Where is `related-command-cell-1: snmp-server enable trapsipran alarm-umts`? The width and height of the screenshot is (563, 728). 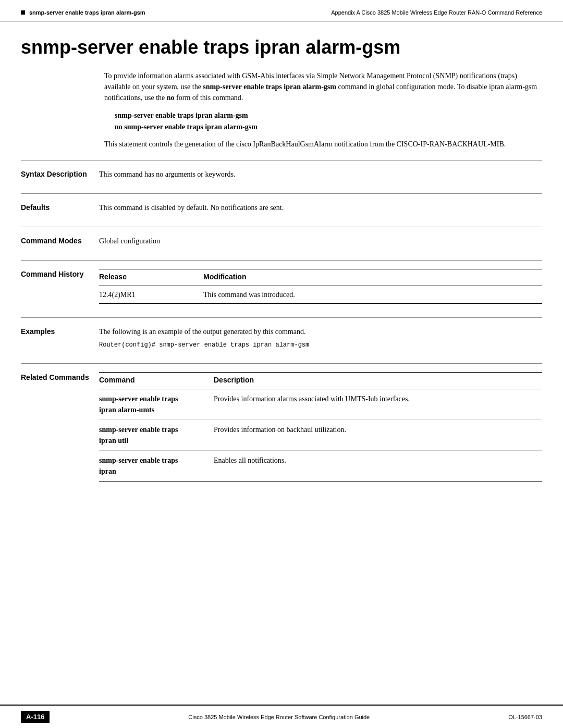
related-command-cell-1: snmp-server enable trapsipran alarm-umts is located at coordinates (156, 404).